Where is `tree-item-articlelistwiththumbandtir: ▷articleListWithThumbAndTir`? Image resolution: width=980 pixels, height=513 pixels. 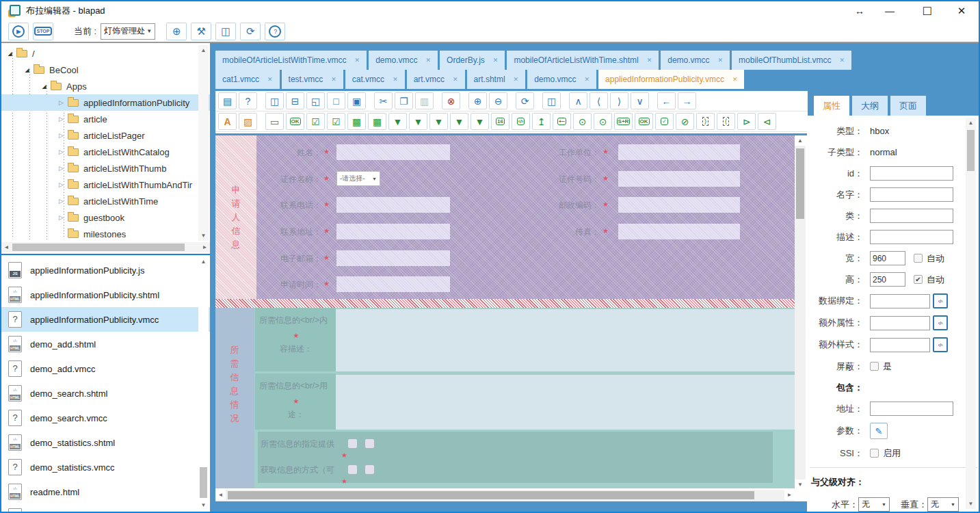
tree-item-articlelistwiththumbandtir: ▷articleListWithThumbAndTir is located at coordinates (105, 185).